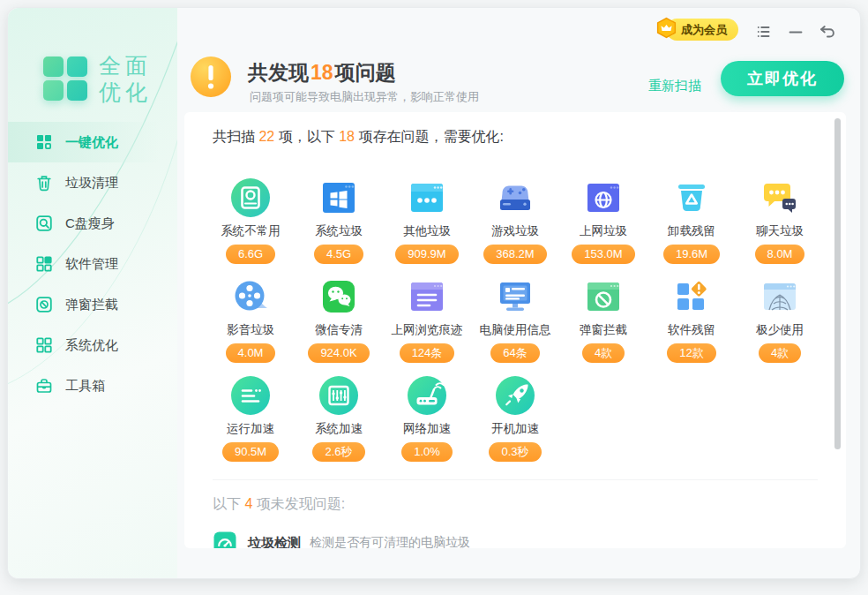  Describe the element at coordinates (692, 330) in the screenshot. I see `problem-item-label: 软件残留` at that location.